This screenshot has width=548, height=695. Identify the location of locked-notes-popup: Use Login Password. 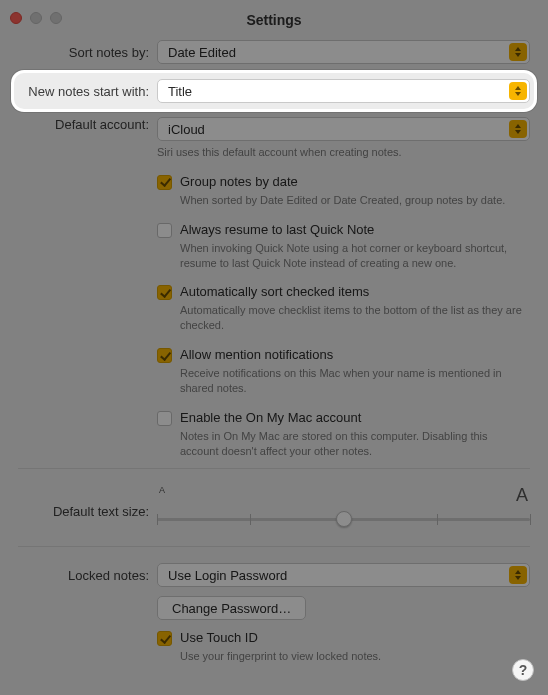
(344, 575).